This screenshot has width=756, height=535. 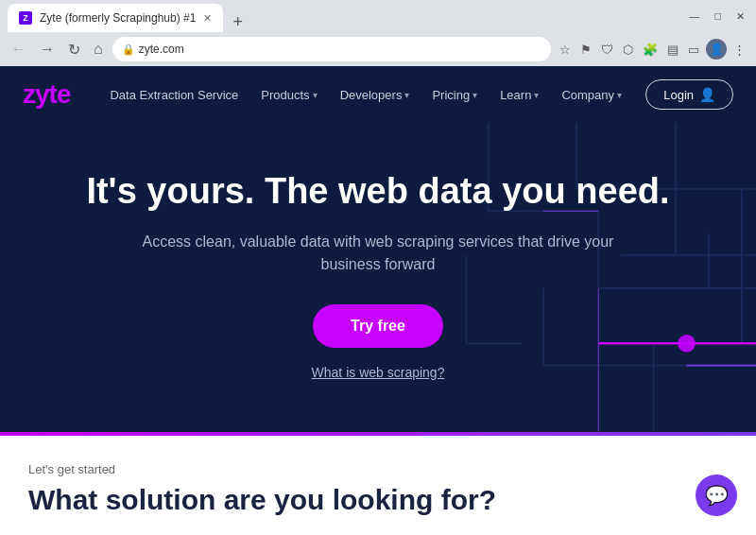 What do you see at coordinates (378, 16) in the screenshot?
I see `title-bar: Z Zyte (formerly Scrapinghub) #1 ✕ + — □…` at bounding box center [378, 16].